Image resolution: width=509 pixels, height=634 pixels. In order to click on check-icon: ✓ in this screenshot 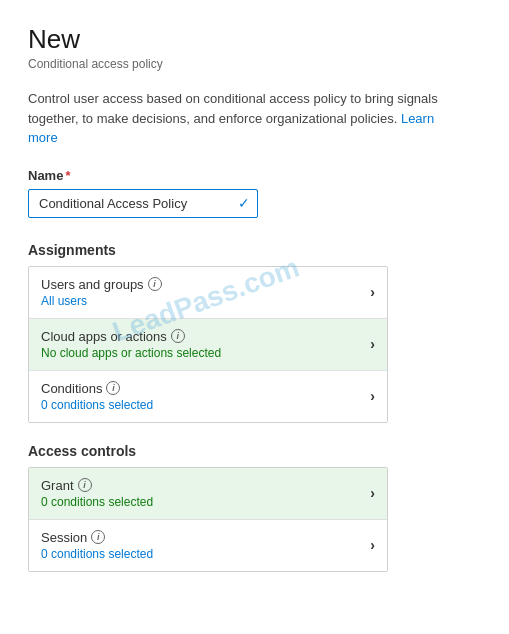, I will do `click(244, 203)`.